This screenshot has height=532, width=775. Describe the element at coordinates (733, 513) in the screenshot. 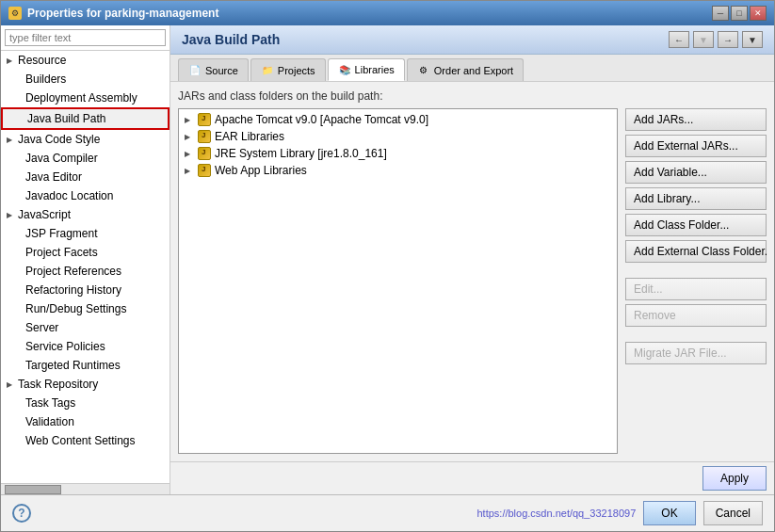

I see `cancel-button: Cancel` at that location.